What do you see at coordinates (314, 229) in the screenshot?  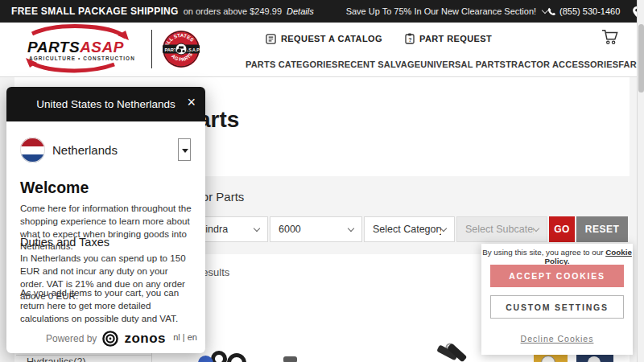 I see `model-select-value: 6000` at bounding box center [314, 229].